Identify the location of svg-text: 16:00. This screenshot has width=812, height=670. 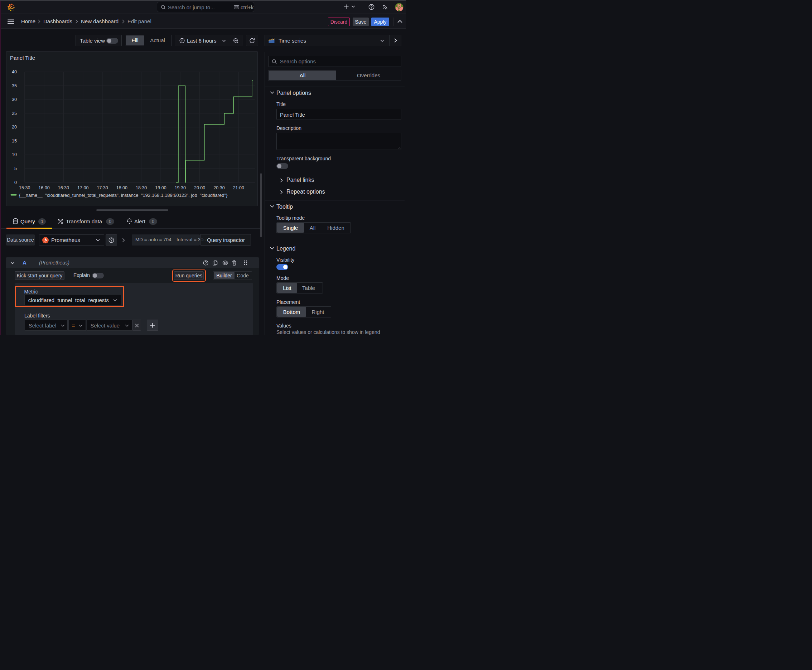
(44, 188).